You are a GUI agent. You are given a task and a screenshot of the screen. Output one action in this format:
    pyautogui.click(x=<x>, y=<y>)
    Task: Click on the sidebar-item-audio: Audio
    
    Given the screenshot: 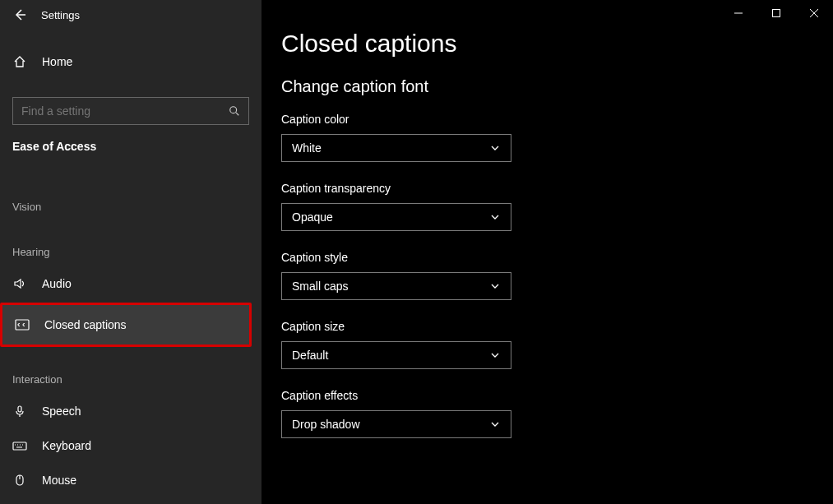 What is the action you would take?
    pyautogui.click(x=131, y=284)
    